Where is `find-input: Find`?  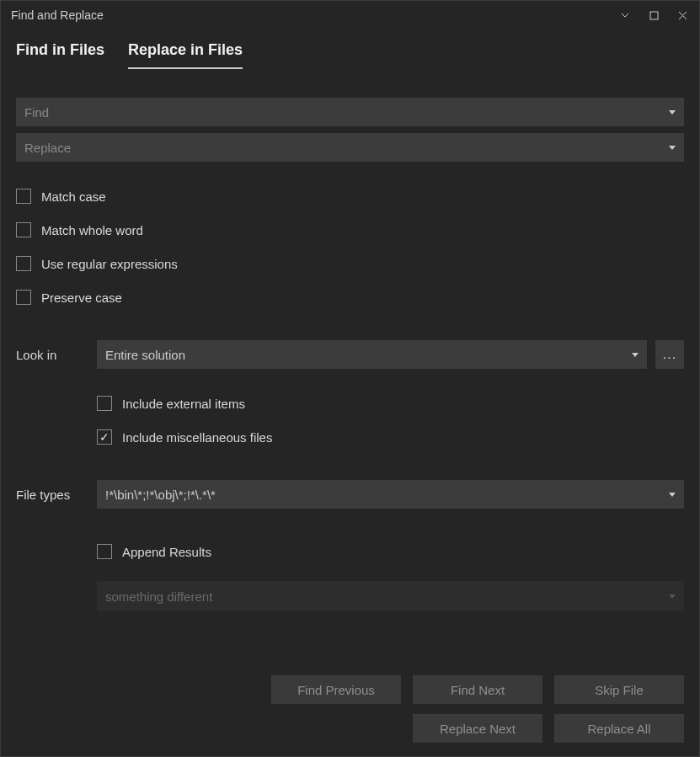
find-input: Find is located at coordinates (350, 112).